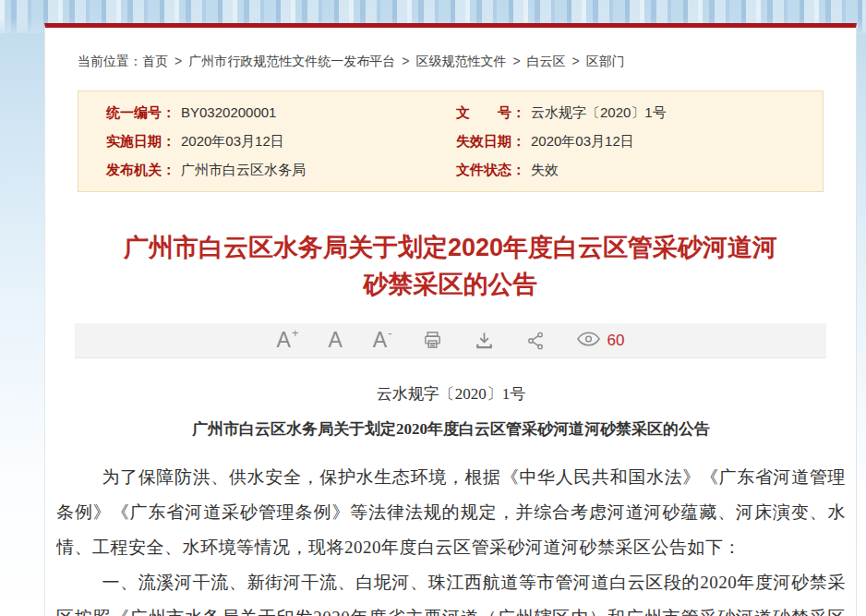 This screenshot has height=616, width=866. I want to click on meta-field-status: 文件状态：失效, so click(637, 170).